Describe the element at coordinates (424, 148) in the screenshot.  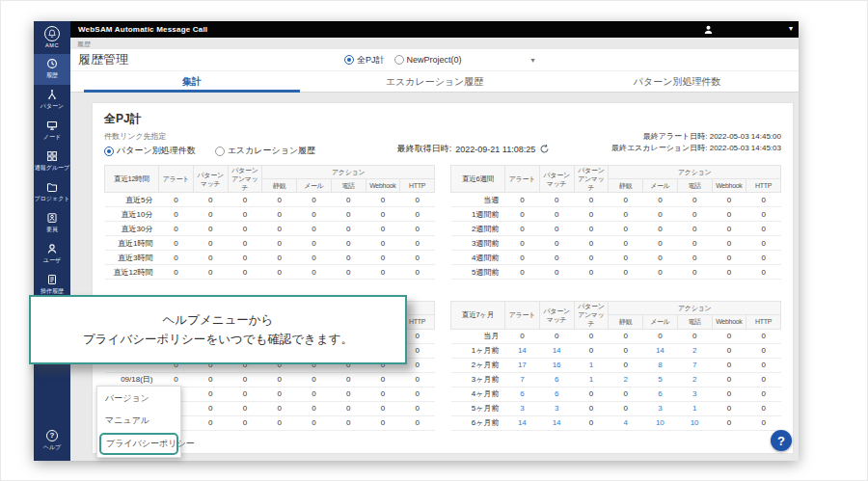
I see `last-fetched-label: 最終取得日時:` at that location.